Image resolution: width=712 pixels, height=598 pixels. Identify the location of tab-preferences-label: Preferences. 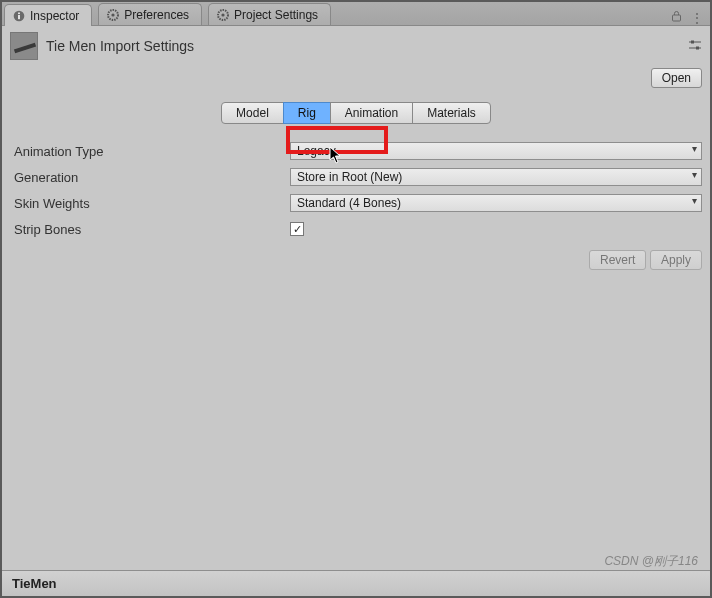
(156, 15).